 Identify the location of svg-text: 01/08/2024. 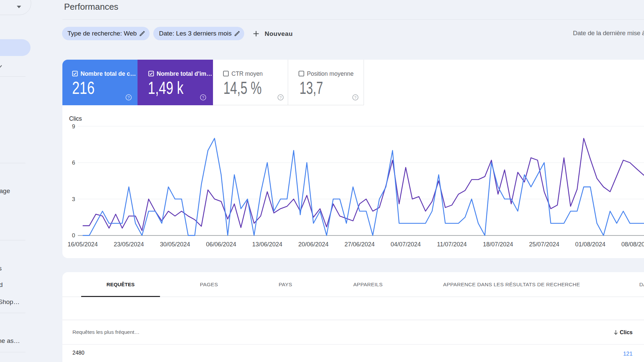
(590, 244).